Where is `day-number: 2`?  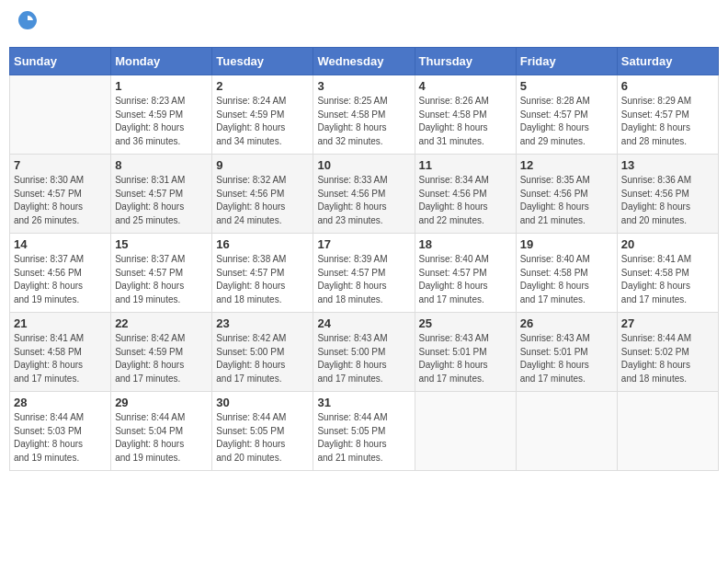 day-number: 2 is located at coordinates (263, 86).